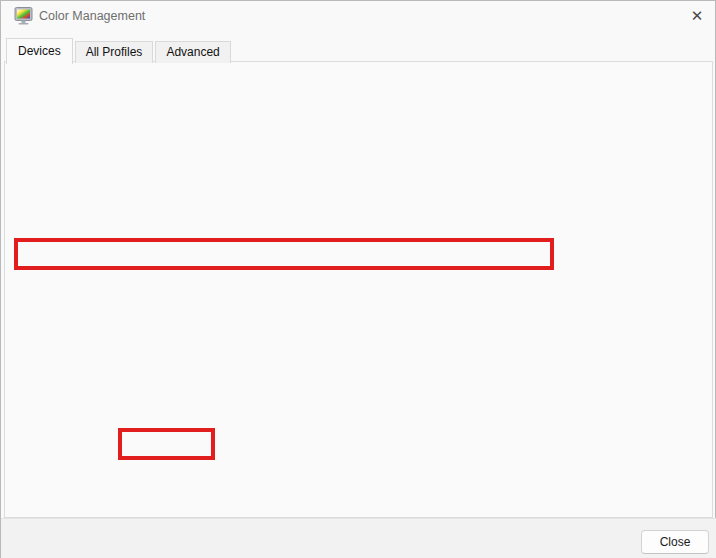 This screenshot has width=716, height=558. Describe the element at coordinates (40, 51) in the screenshot. I see `tab-devices: Devices` at that location.